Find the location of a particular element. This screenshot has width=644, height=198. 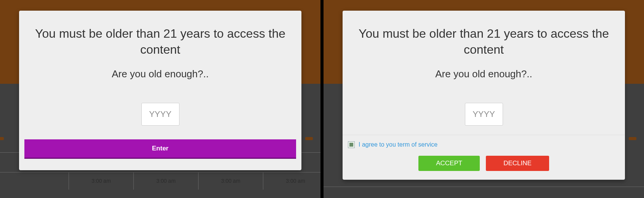

modal-footer: I agree to you term of service ACCEPT DE… is located at coordinates (484, 157).